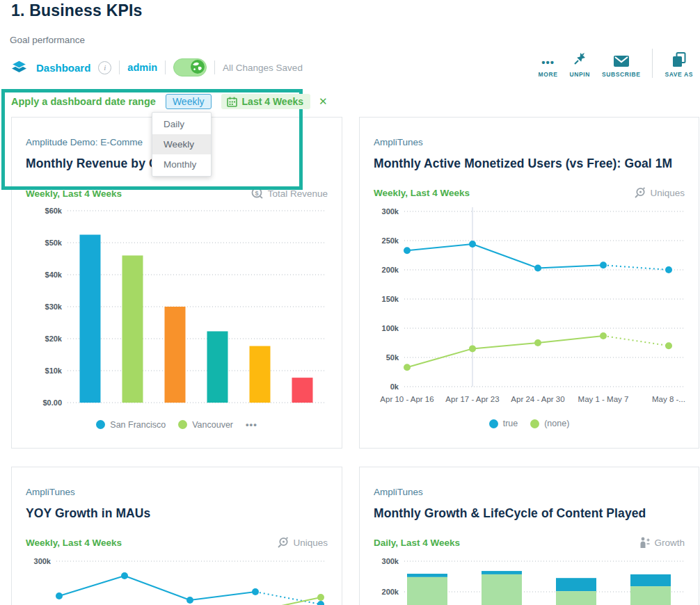  I want to click on svg-text: $50k, so click(54, 243).